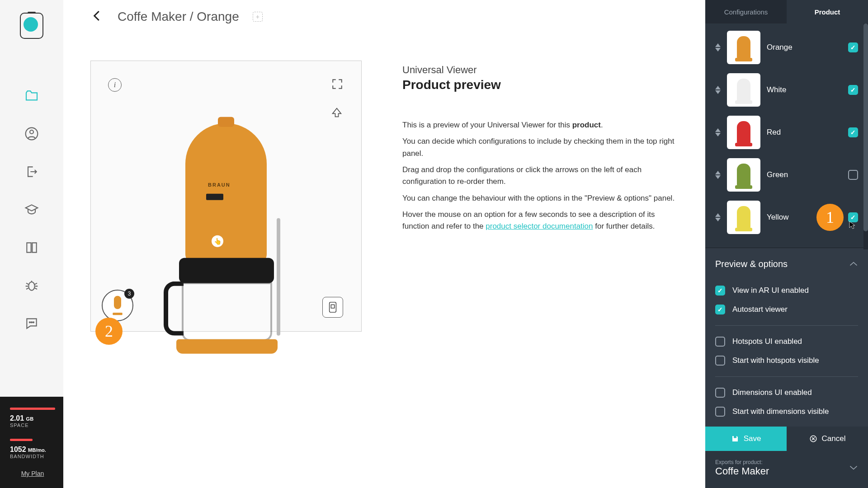 Image resolution: width=868 pixels, height=488 pixels. What do you see at coordinates (787, 175) in the screenshot?
I see `config-row: Green` at bounding box center [787, 175].